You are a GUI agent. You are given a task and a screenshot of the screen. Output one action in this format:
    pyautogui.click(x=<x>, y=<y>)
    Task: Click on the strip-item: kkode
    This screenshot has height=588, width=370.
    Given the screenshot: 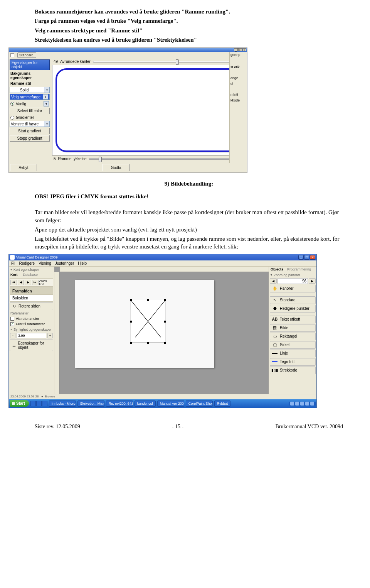 What is the action you would take?
    pyautogui.click(x=238, y=100)
    